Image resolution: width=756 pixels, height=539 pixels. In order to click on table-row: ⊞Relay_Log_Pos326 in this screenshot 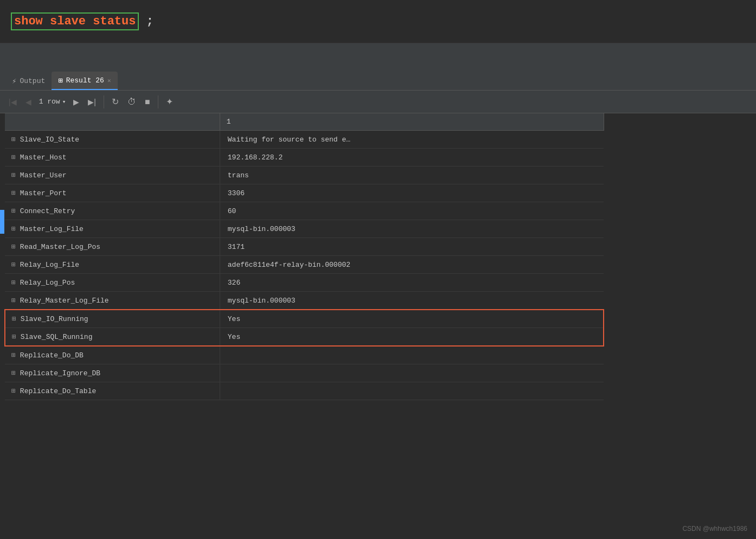, I will do `click(304, 283)`.